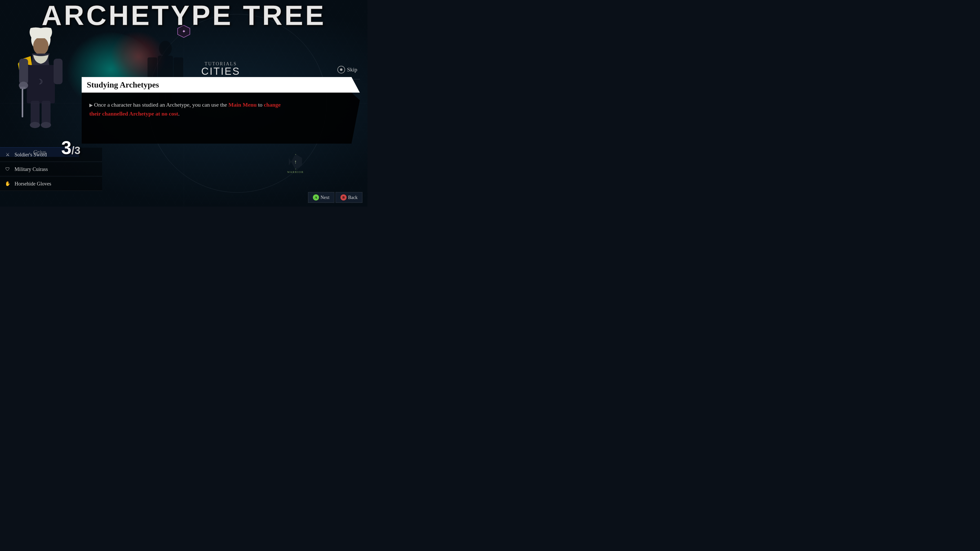 This screenshot has width=980, height=551. I want to click on tutorial-body: Once a character has studied an Archetyp…, so click(189, 110).